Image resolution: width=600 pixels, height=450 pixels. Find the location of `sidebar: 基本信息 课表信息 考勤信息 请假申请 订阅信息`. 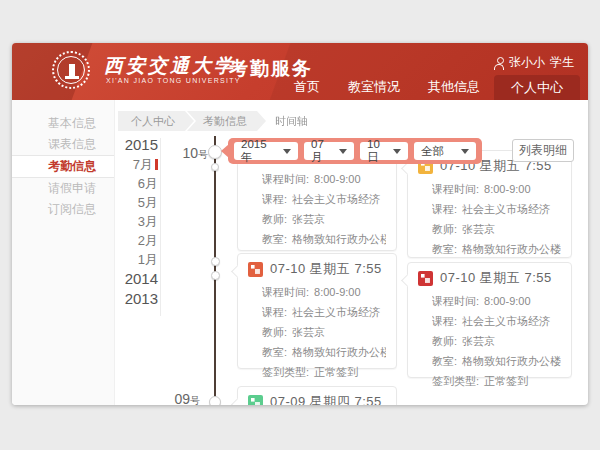

sidebar: 基本信息 课表信息 考勤信息 请假申请 订阅信息 is located at coordinates (64, 252).